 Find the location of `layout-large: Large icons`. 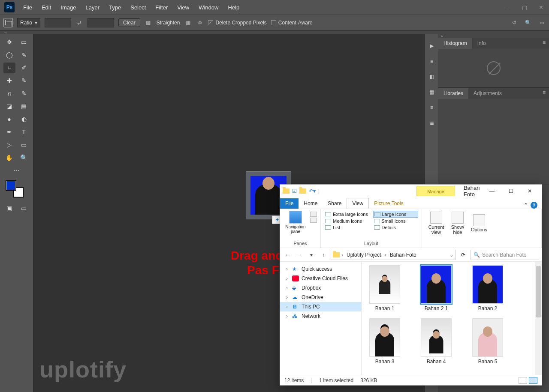

layout-large: Large icons is located at coordinates (396, 214).